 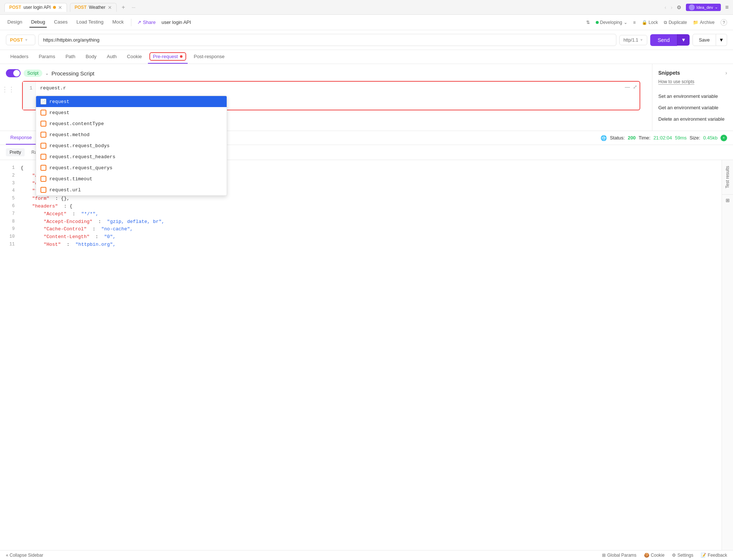 I want to click on jk-11: "Host", so click(x=40, y=245).